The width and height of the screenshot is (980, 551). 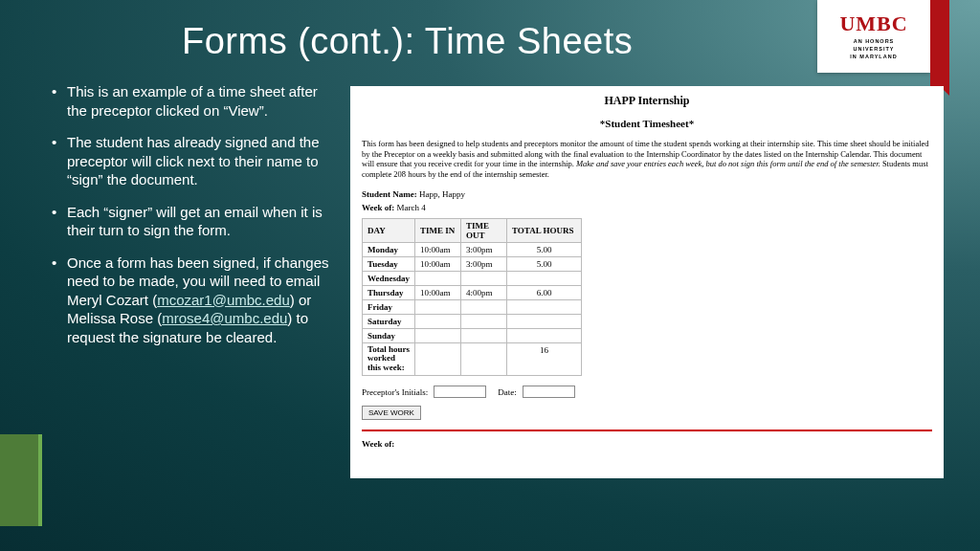 I want to click on bullet-3: Each “signer” will get an email when it …, so click(x=190, y=222).